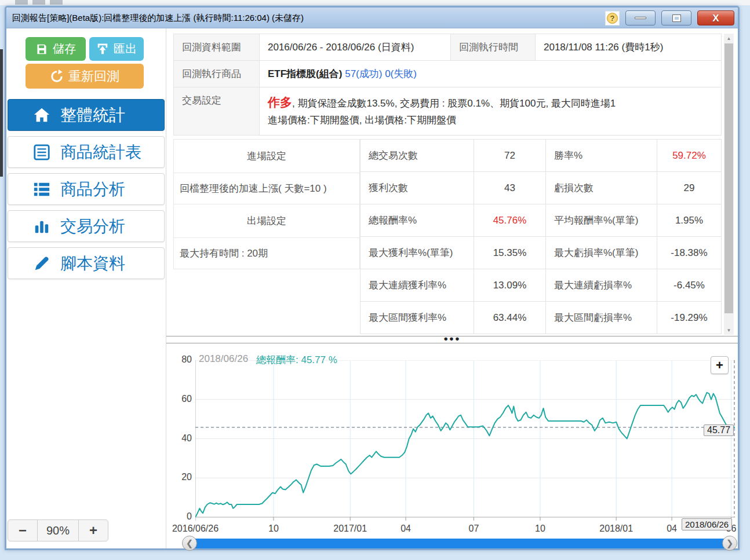 The height and width of the screenshot is (560, 750). What do you see at coordinates (454, 103) in the screenshot?
I see `trade-settings-rest: , 期貨保證金成數13.5%, 交易費用 : 股票0.1%、期貨100元, 最大…` at bounding box center [454, 103].